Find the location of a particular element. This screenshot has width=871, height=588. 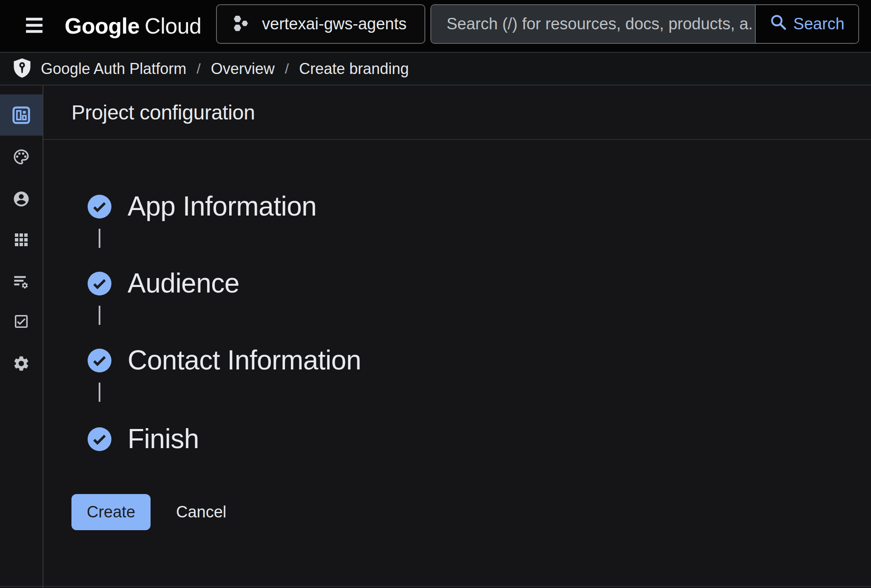

breadcrumb-item-overview: Overview is located at coordinates (243, 69).